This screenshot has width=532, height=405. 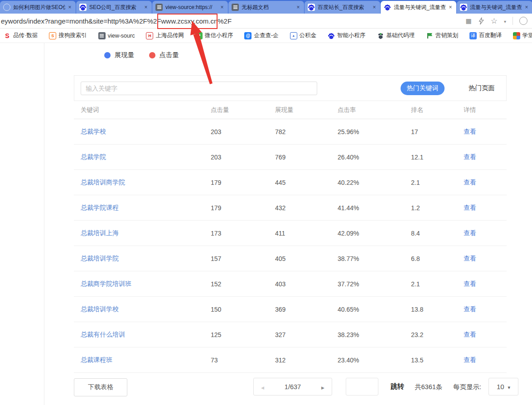 What do you see at coordinates (482, 88) in the screenshot?
I see `hot-pages-button: 热门页面` at bounding box center [482, 88].